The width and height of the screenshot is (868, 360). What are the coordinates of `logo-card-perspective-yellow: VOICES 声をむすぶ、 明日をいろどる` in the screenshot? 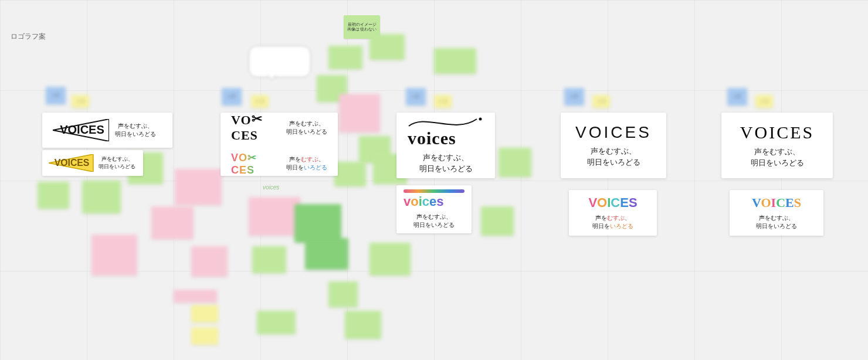 It's located at (93, 163).